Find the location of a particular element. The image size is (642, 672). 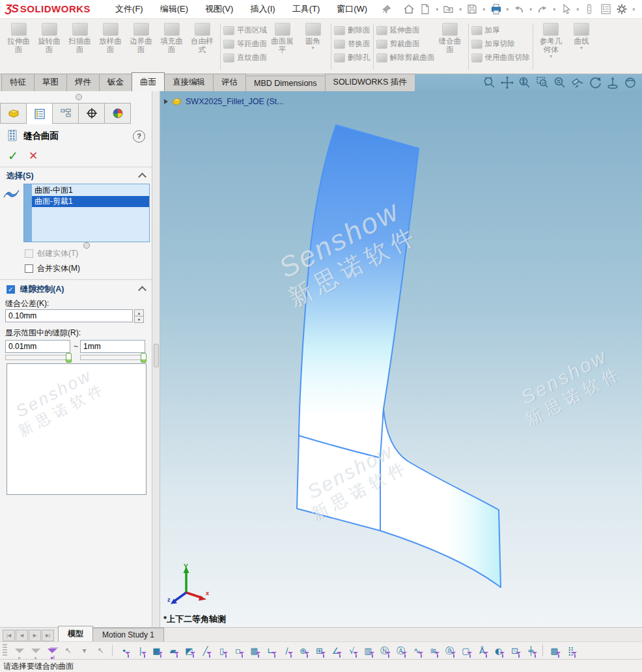

filter-dimension-values-icon: ▥ is located at coordinates (369, 651).